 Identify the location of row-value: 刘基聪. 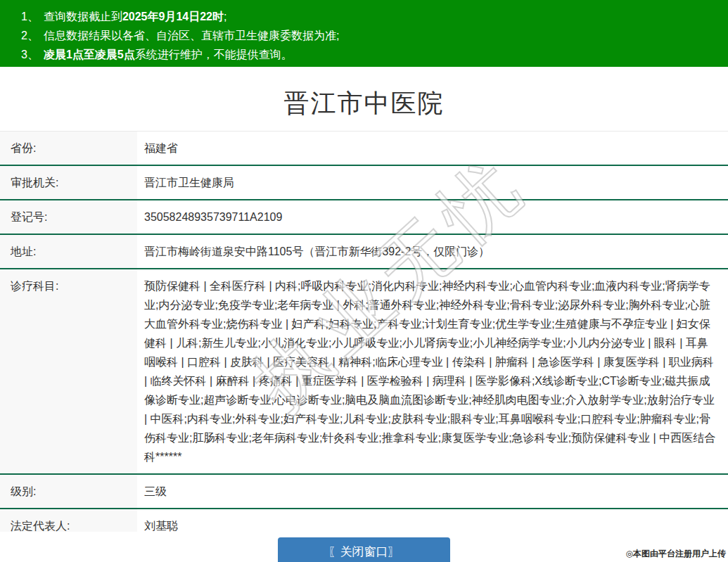
(433, 521).